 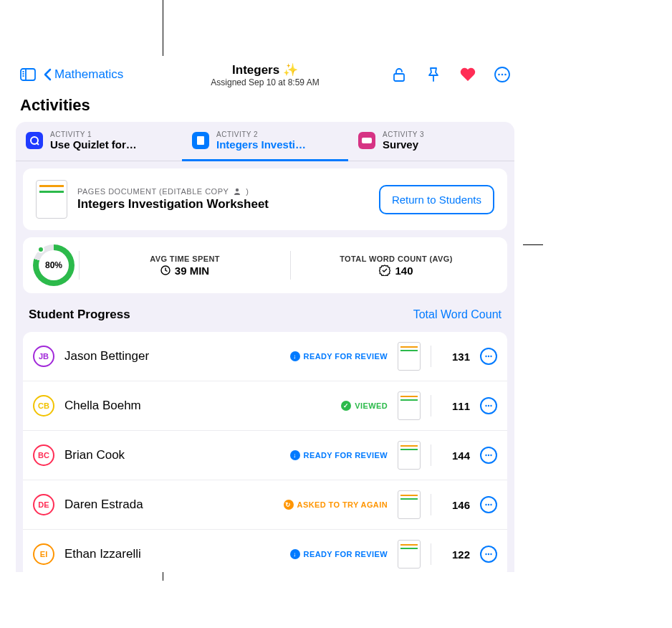 What do you see at coordinates (265, 456) in the screenshot?
I see `student-row: BCBrian Cook↓READY FOR REVIEW144` at bounding box center [265, 456].